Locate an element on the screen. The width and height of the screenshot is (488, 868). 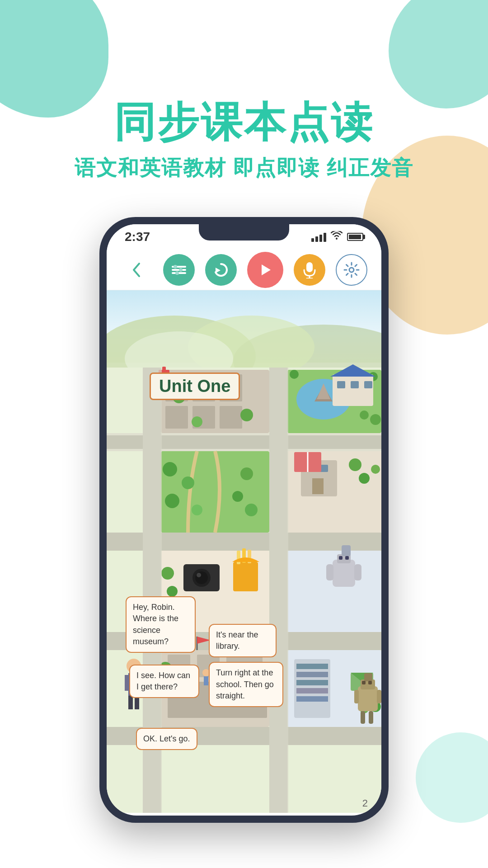
dialog-4: Turn right at the school. Then go straig… is located at coordinates (246, 684).